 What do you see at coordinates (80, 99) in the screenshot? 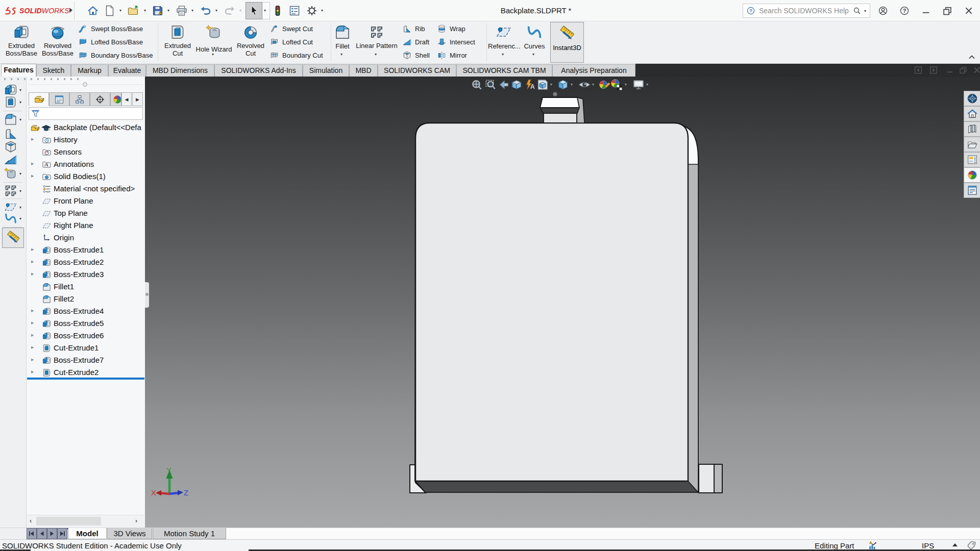
I see `tab-configuration-manager` at bounding box center [80, 99].